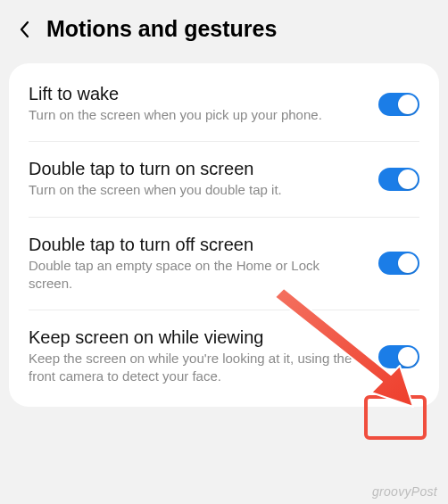  I want to click on setting-text: Double tap to turn off screen Double tap…, so click(196, 264).